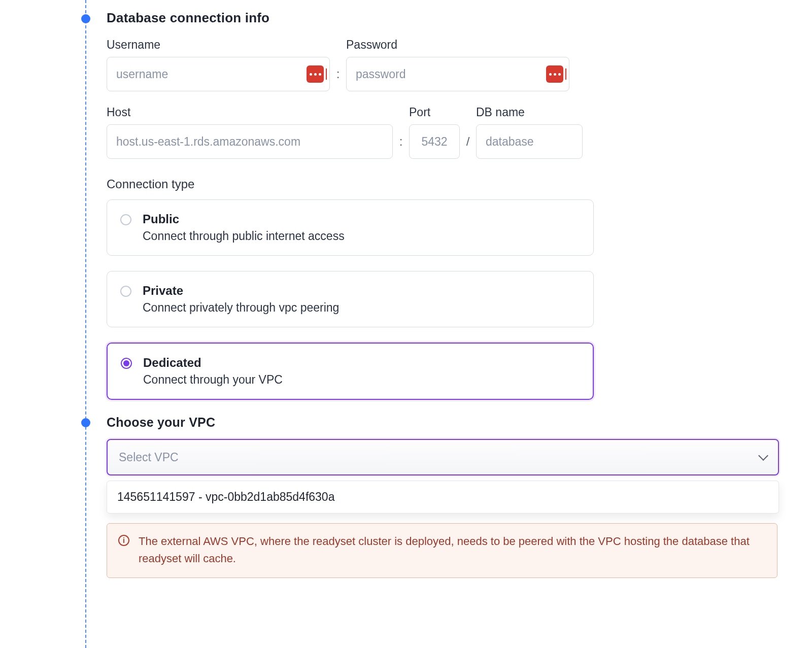 This screenshot has width=812, height=648. What do you see at coordinates (250, 142) in the screenshot?
I see `host-input` at bounding box center [250, 142].